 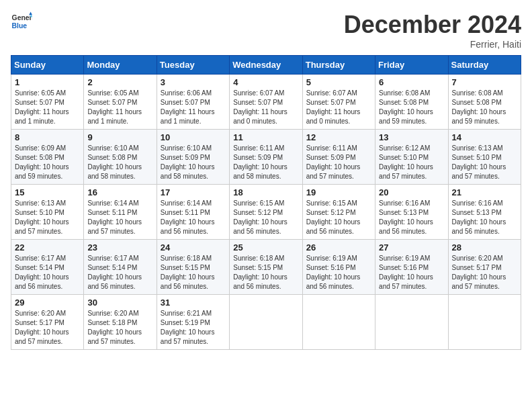 What do you see at coordinates (186, 148) in the screenshot?
I see `sunrise: Sunrise: 6:10 AM` at bounding box center [186, 148].